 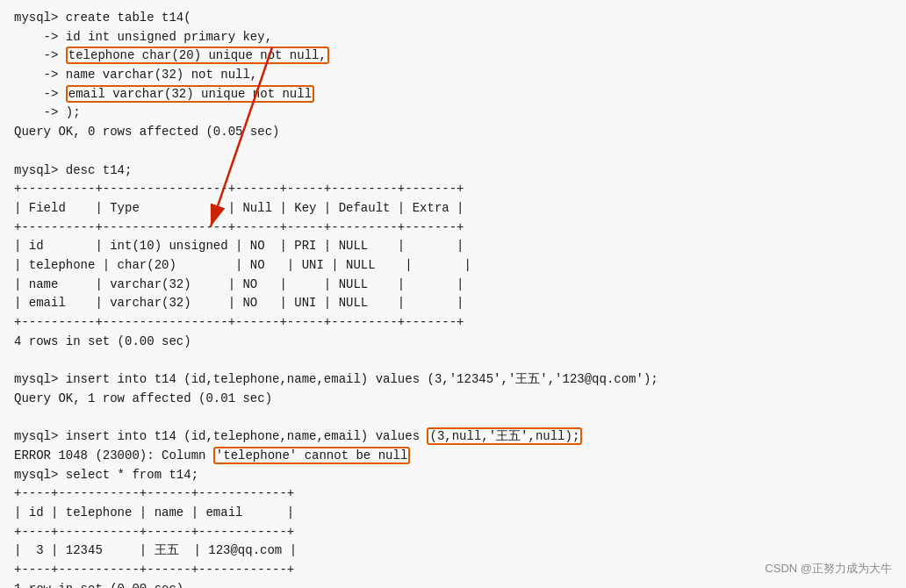 What do you see at coordinates (453, 171) in the screenshot?
I see `code-line: mysql> desc t14;` at bounding box center [453, 171].